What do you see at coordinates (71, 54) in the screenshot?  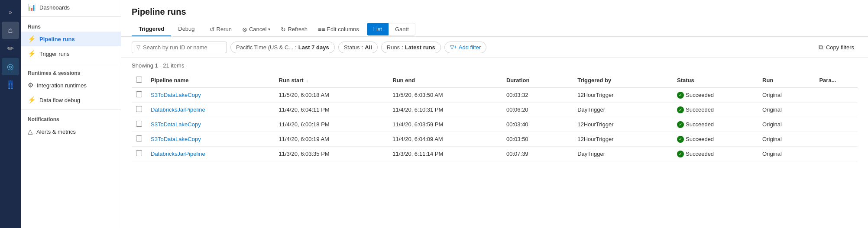 I see `sidebar-item-trigger-runs: ⚡ Trigger runs` at bounding box center [71, 54].